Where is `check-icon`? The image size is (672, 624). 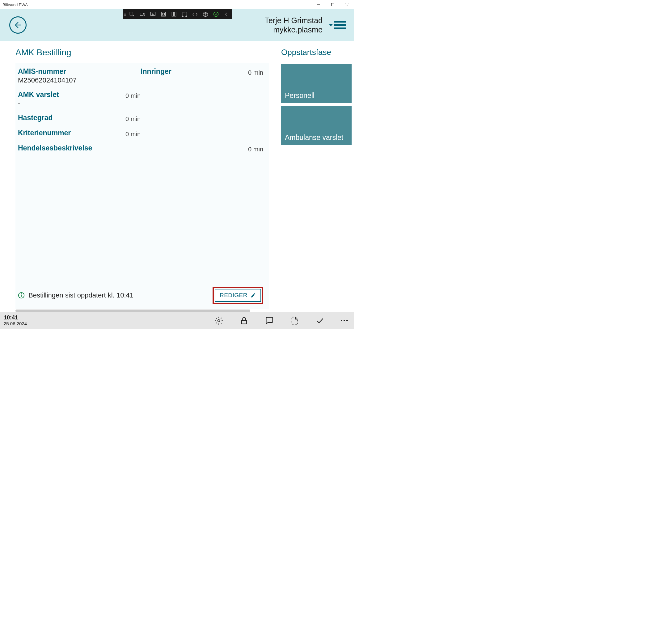 check-icon is located at coordinates (320, 321).